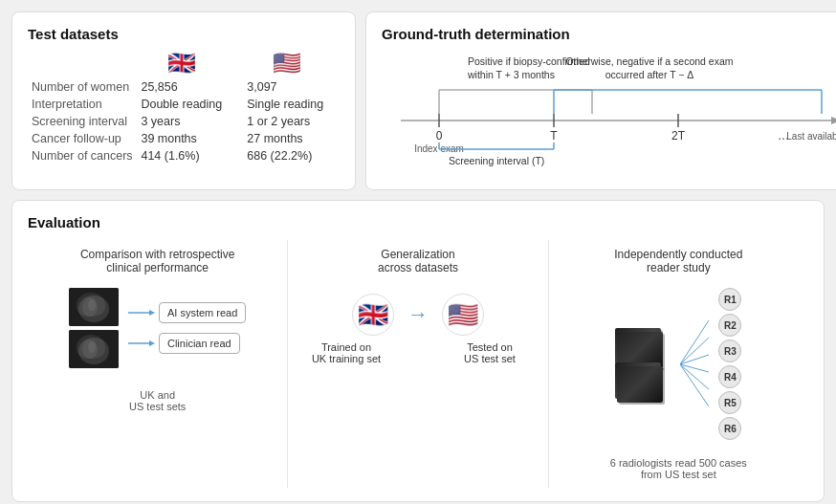 Image resolution: width=836 pixels, height=504 pixels. Describe the element at coordinates (679, 136) in the screenshot. I see `svg-text: 2T` at that location.